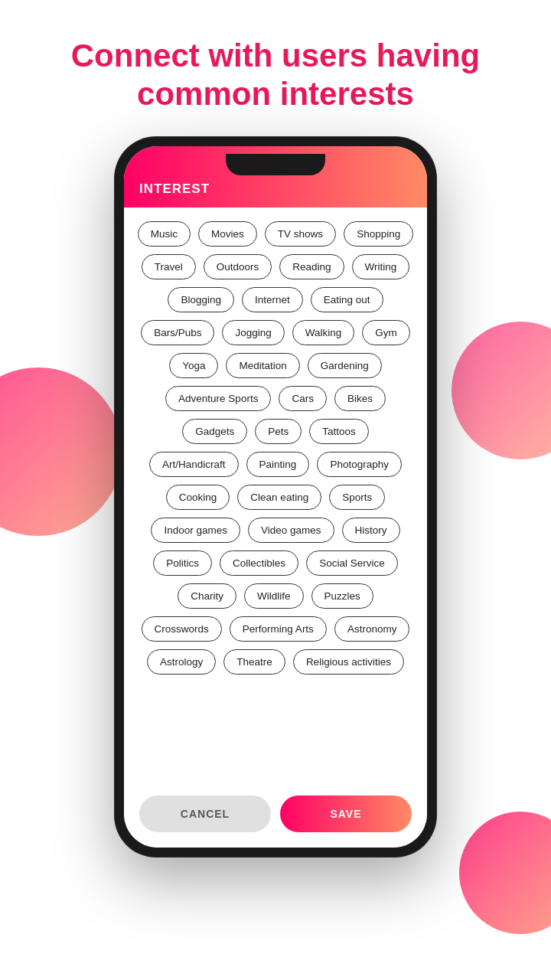  Describe the element at coordinates (182, 629) in the screenshot. I see `interest-tag: Crosswords` at that location.